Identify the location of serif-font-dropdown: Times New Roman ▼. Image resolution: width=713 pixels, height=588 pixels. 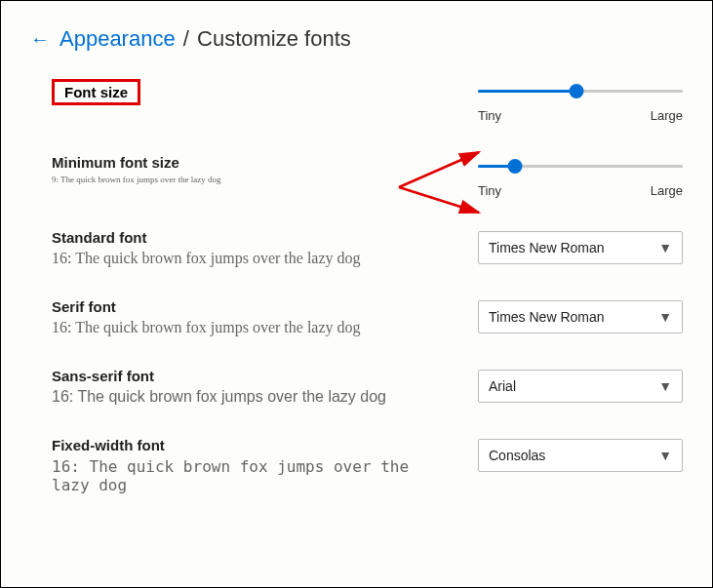
(580, 317).